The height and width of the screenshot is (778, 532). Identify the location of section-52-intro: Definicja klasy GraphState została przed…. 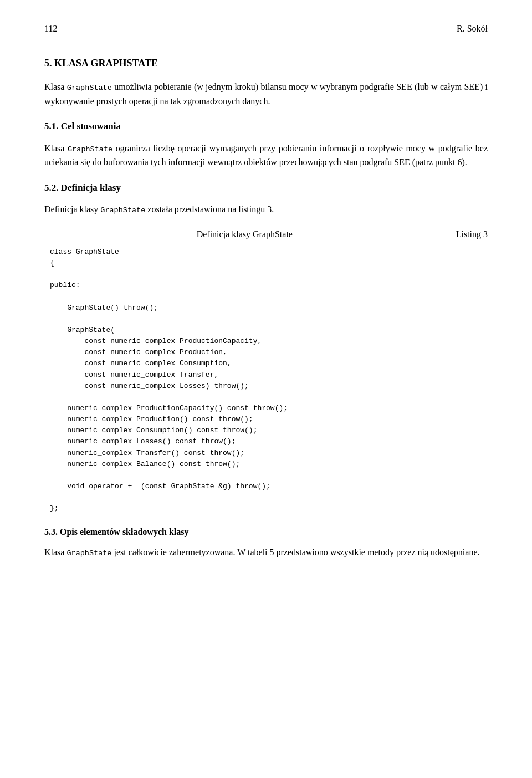
(266, 209).